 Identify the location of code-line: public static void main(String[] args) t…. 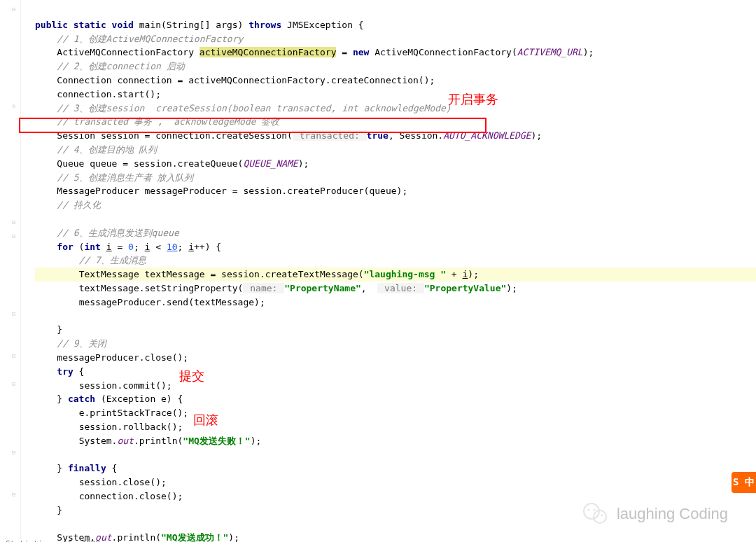
(200, 25).